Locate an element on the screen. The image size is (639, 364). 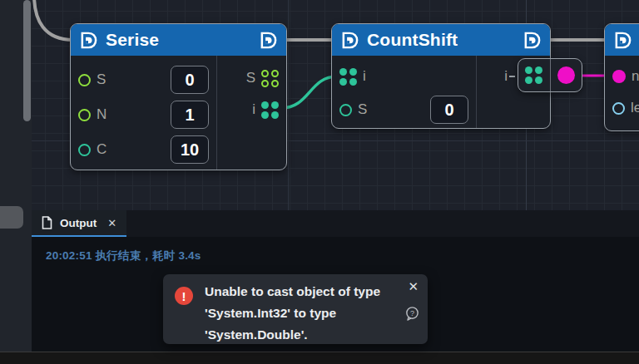
port-stub is located at coordinates (513, 76).